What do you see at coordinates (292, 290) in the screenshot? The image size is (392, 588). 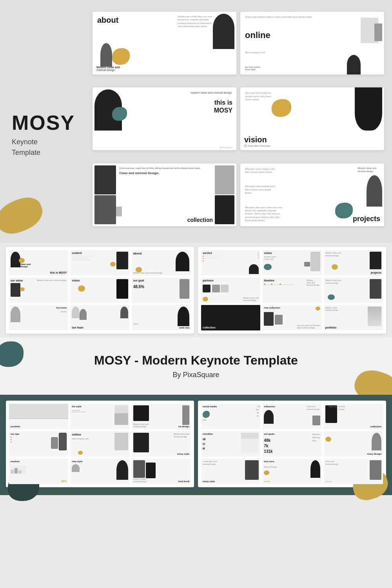 I see `thumb-timeline: timeline Modernclean andminimal design.` at bounding box center [292, 290].